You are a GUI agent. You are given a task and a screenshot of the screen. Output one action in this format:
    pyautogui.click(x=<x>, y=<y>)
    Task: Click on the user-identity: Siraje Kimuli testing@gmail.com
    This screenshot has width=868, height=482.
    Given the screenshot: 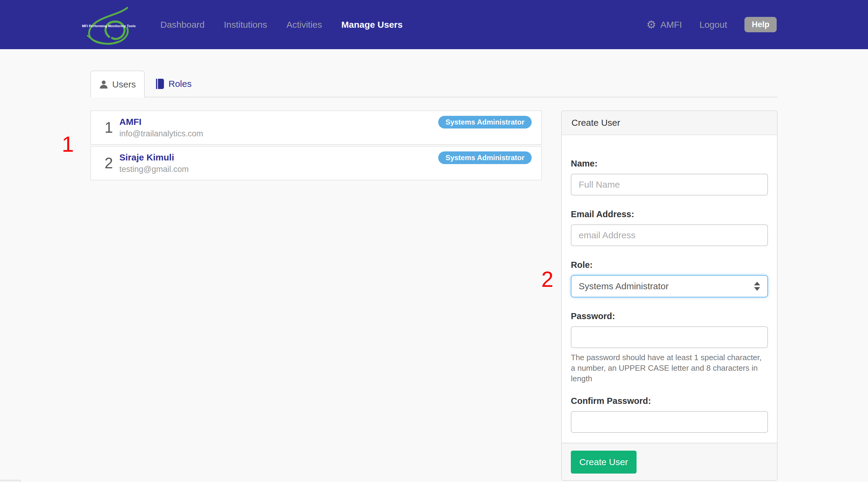 What is the action you would take?
    pyautogui.click(x=154, y=163)
    